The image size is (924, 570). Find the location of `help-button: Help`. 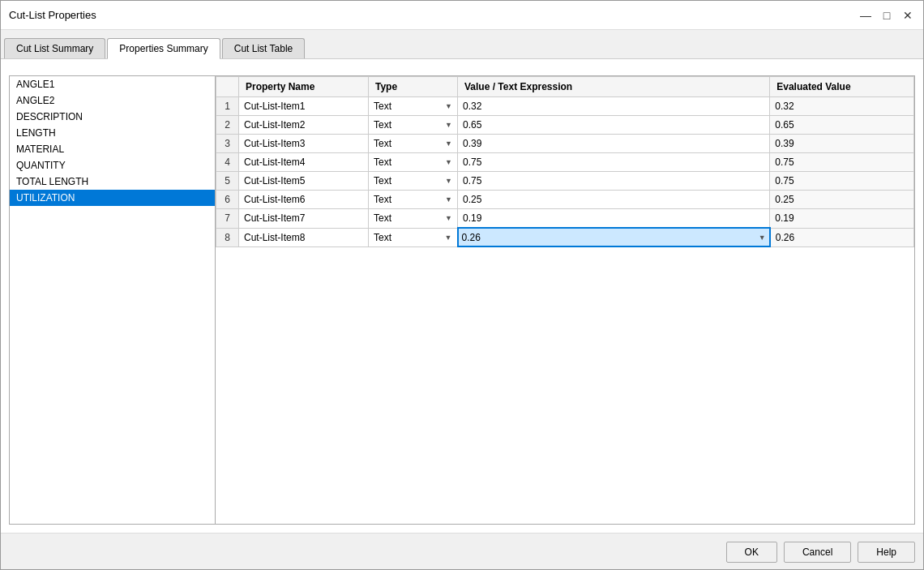

help-button: Help is located at coordinates (887, 552).